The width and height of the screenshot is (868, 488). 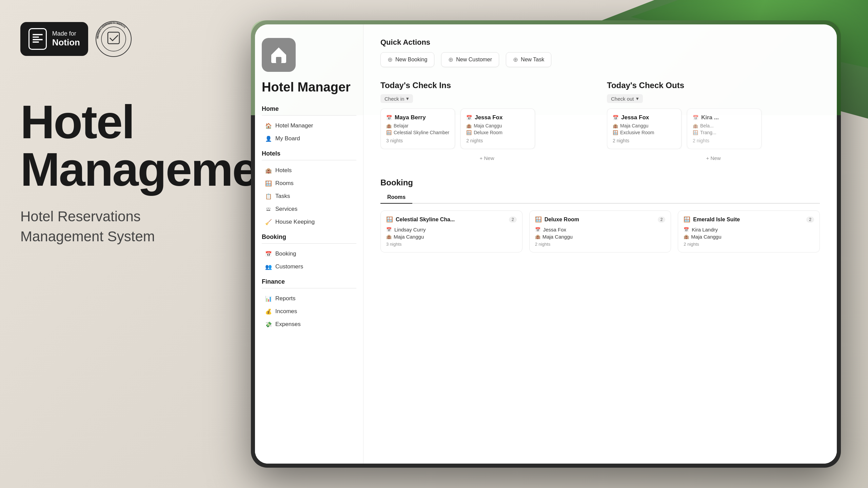 What do you see at coordinates (469, 133) in the screenshot?
I see `checkin-card-1-room-icon: 🪟` at bounding box center [469, 133].